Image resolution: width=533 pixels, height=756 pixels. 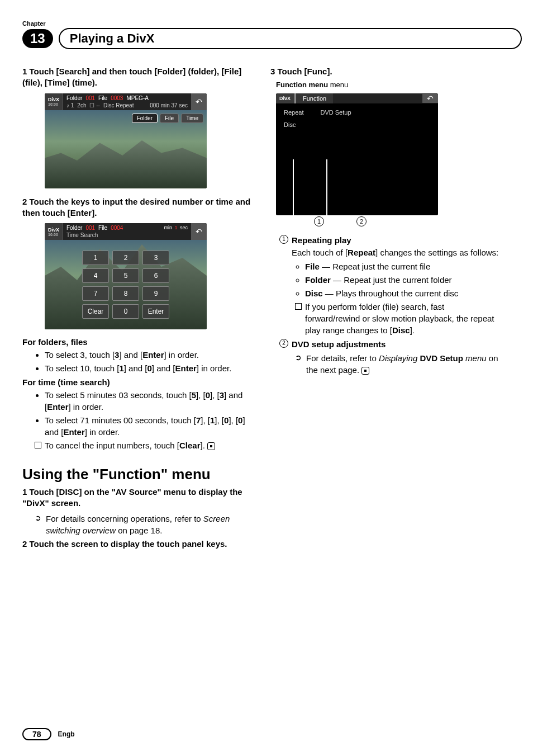 I want to click on codec-label: MPEG-A, so click(x=137, y=98).